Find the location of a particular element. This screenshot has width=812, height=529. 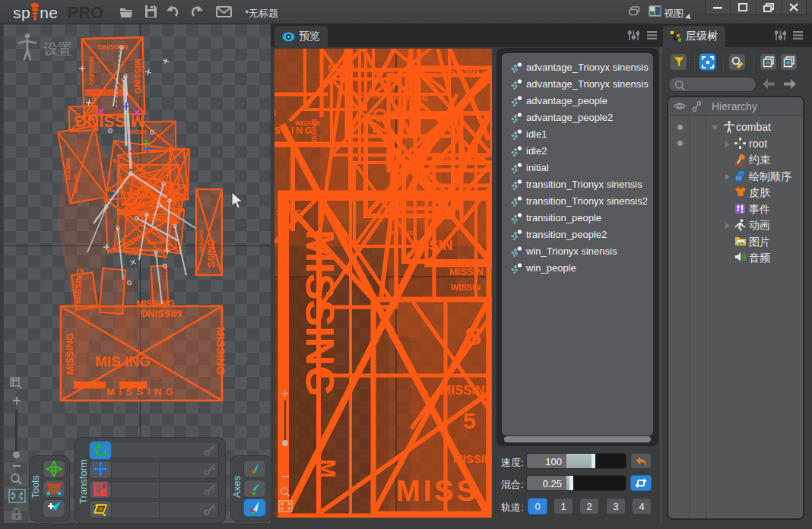

svg-text: ISSIN is located at coordinates (434, 245).